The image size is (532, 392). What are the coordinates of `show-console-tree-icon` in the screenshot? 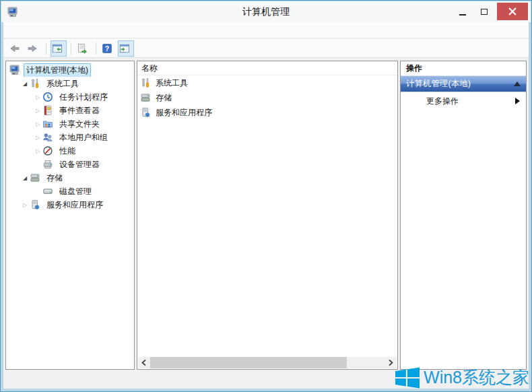 It's located at (57, 48).